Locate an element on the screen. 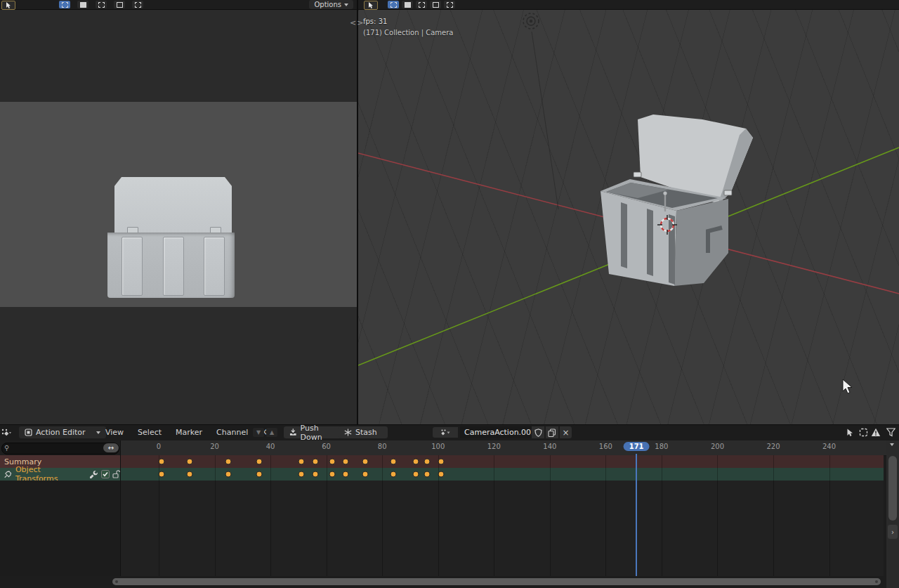 Image resolution: width=899 pixels, height=588 pixels. move-down-icon: ▼ is located at coordinates (258, 433).